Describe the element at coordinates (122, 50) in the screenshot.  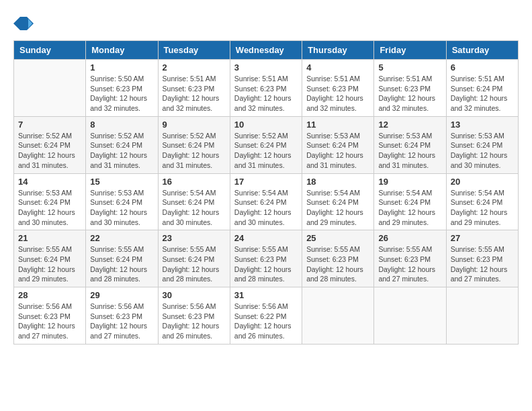
I see `col-header-monday: Monday` at that location.